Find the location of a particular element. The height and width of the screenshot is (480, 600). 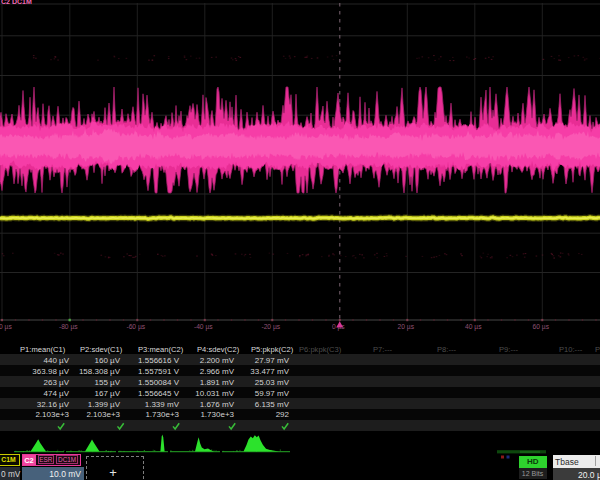

svg-text: 20 µs is located at coordinates (406, 327).